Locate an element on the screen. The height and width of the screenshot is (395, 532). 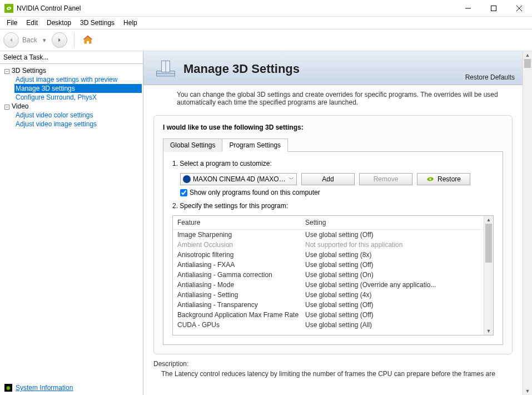
feature-cell: Antialiasing - Gamma correction is located at coordinates (241, 275).